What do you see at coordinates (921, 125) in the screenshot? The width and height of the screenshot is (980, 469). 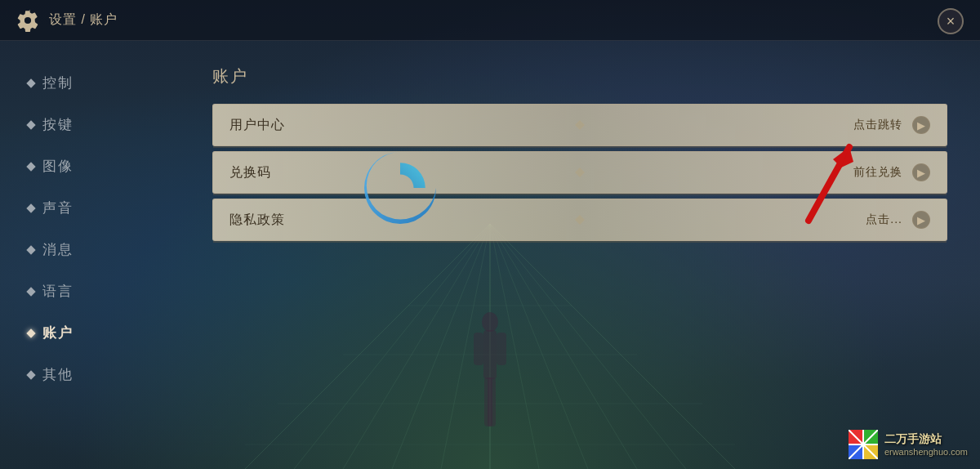 I see `user-center-arrow: ▶` at bounding box center [921, 125].